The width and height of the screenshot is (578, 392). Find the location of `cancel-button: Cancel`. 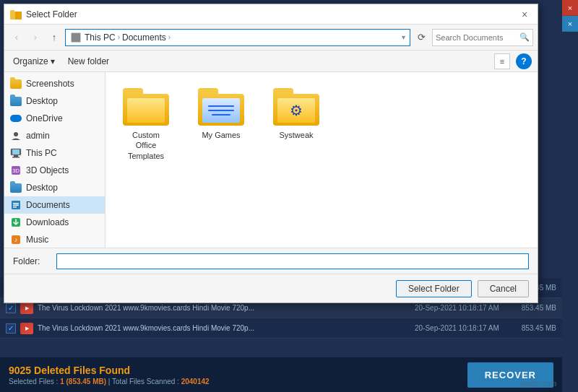

cancel-button: Cancel is located at coordinates (503, 289).